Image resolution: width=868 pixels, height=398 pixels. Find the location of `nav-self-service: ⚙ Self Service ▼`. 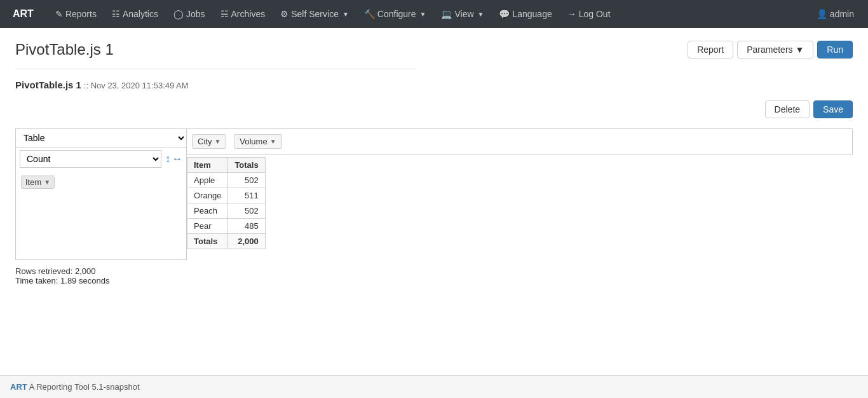

nav-self-service: ⚙ Self Service ▼ is located at coordinates (315, 14).